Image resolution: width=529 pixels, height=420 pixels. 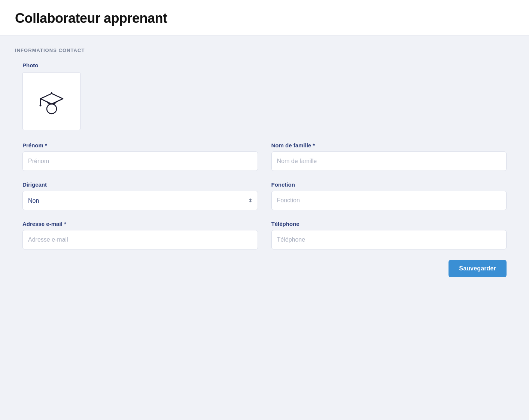 What do you see at coordinates (264, 18) in the screenshot?
I see `page-title: Collaborateur apprenant` at bounding box center [264, 18].